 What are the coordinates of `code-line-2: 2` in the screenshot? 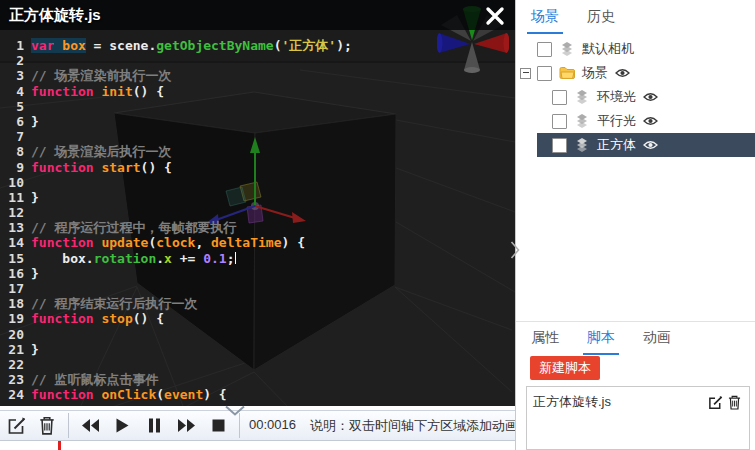 It's located at (258, 60).